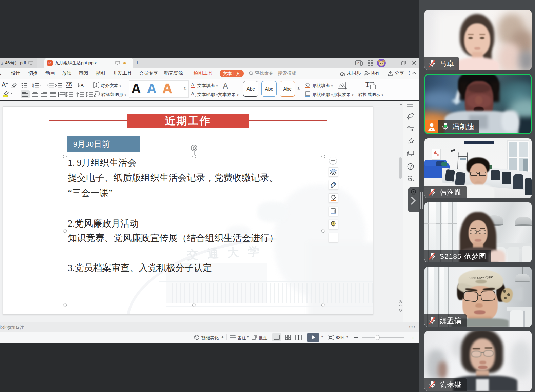 The width and height of the screenshot is (535, 392). Describe the element at coordinates (358, 63) in the screenshot. I see `svg-text: 2` at that location.